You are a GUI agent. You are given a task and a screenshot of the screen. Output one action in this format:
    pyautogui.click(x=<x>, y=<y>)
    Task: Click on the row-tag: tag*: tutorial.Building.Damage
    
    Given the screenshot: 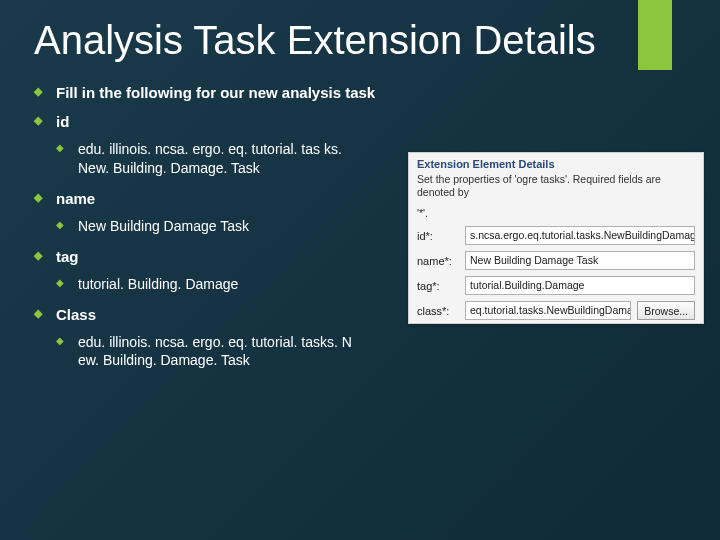 What is the action you would take?
    pyautogui.click(x=556, y=286)
    